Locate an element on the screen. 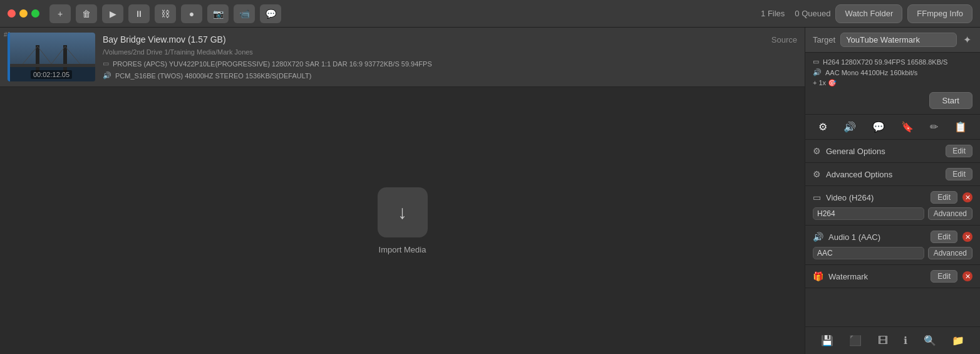 Image resolution: width=980 pixels, height=354 pixels. watermark-row: 🎁 Watermark Edit ✕ is located at coordinates (893, 277).